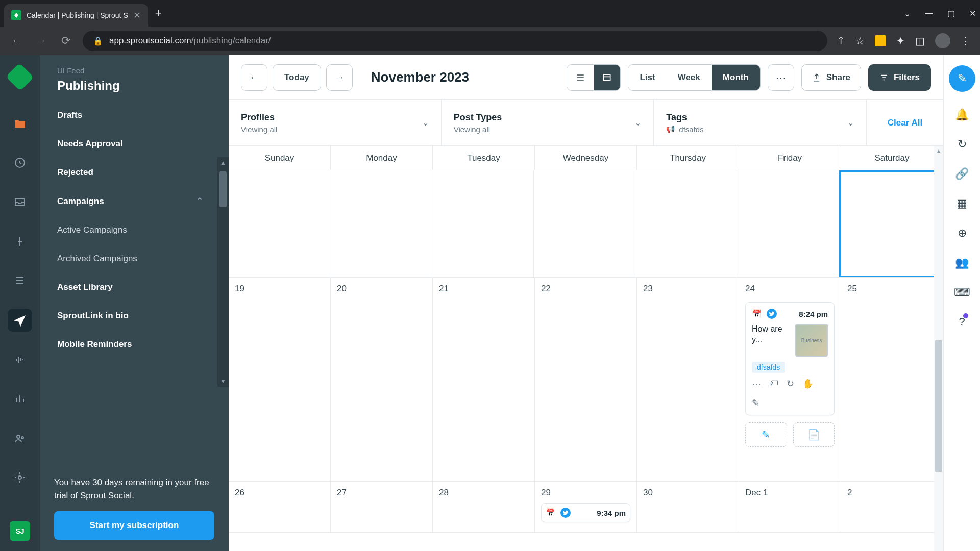  I want to click on side-panel-icon: ◫, so click(920, 41).